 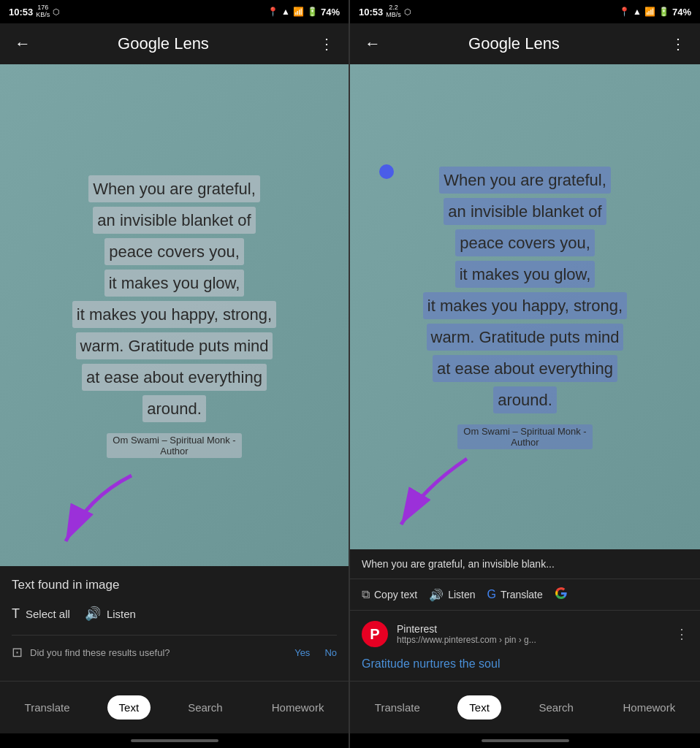 What do you see at coordinates (330, 12) in the screenshot?
I see `battery-left: 74%` at bounding box center [330, 12].